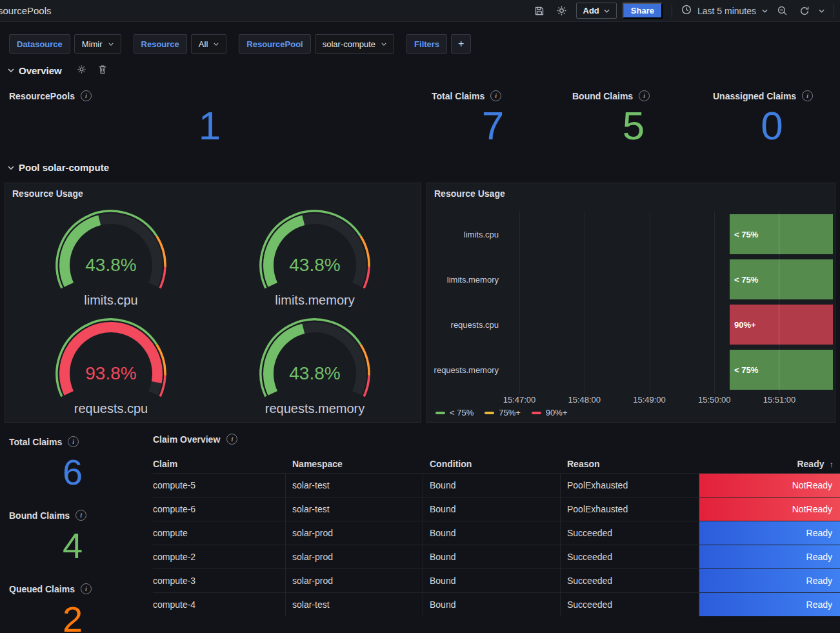  What do you see at coordinates (643, 10) in the screenshot?
I see `share-button-label: Share` at bounding box center [643, 10].